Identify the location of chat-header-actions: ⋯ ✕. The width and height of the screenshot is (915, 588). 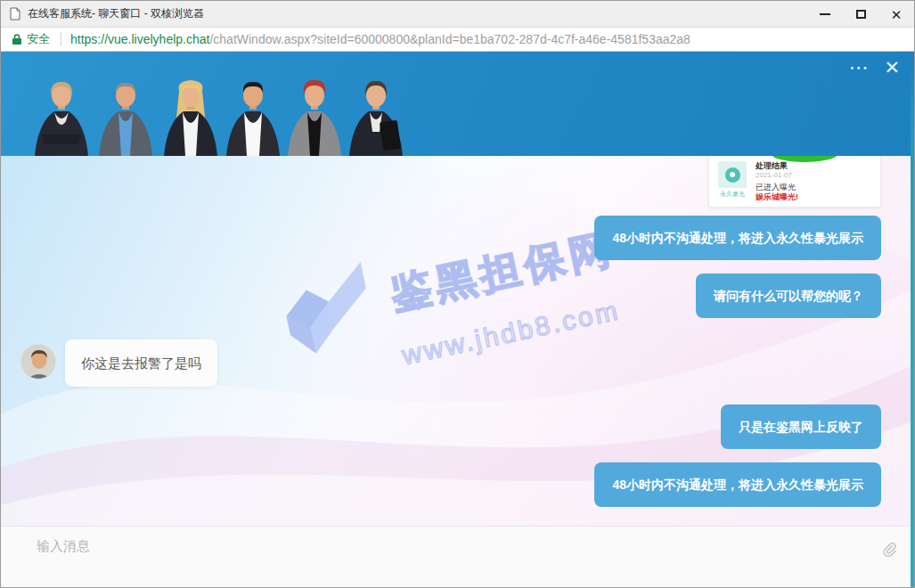
(871, 68).